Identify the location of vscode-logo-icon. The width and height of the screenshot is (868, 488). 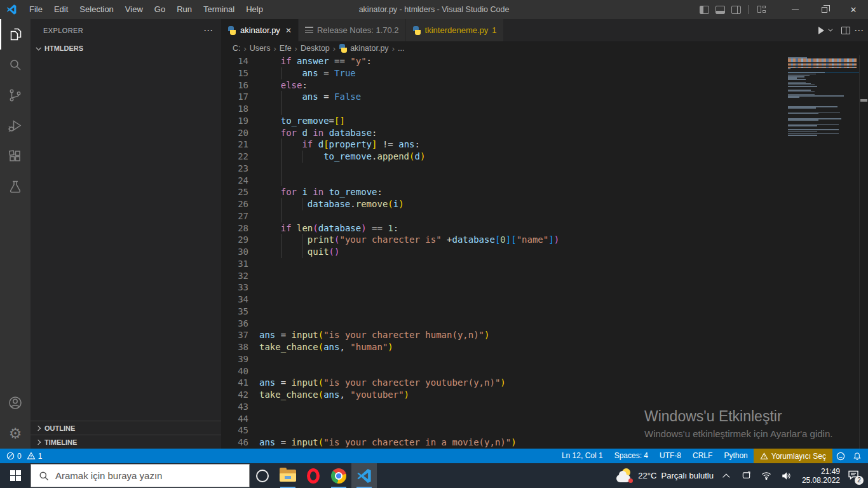
(11, 10).